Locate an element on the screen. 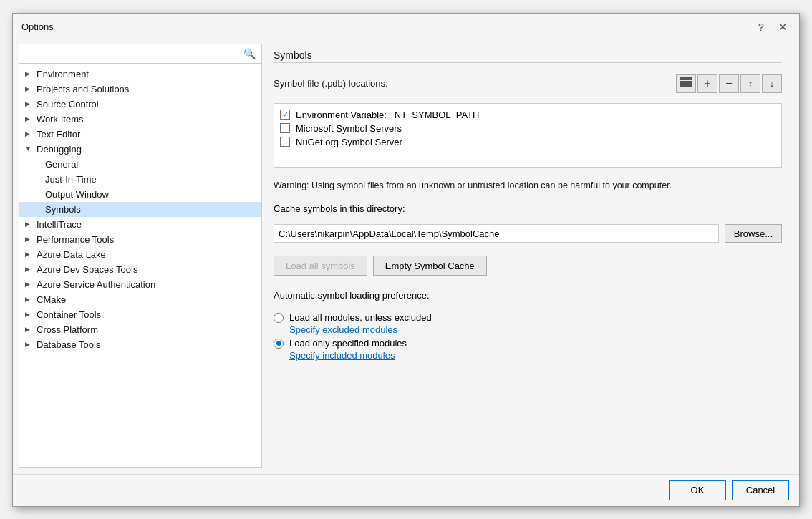 This screenshot has width=812, height=519. tree-item-label: Output Window is located at coordinates (77, 195).